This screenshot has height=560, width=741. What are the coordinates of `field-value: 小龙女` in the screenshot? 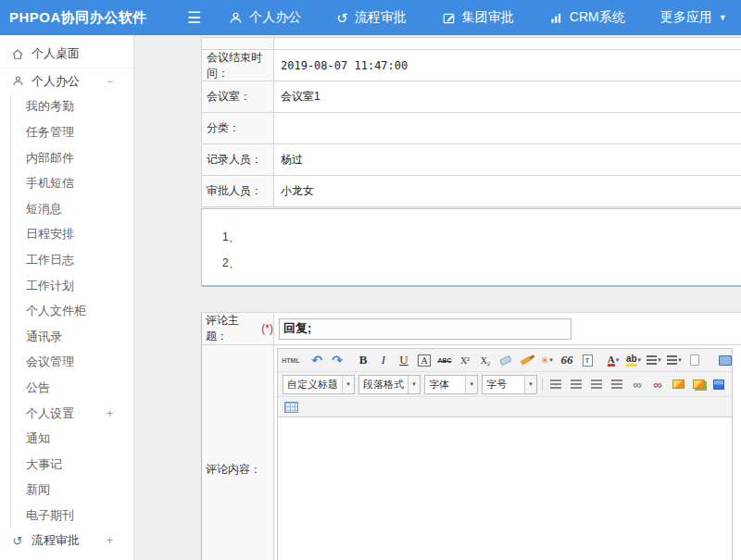 It's located at (508, 191).